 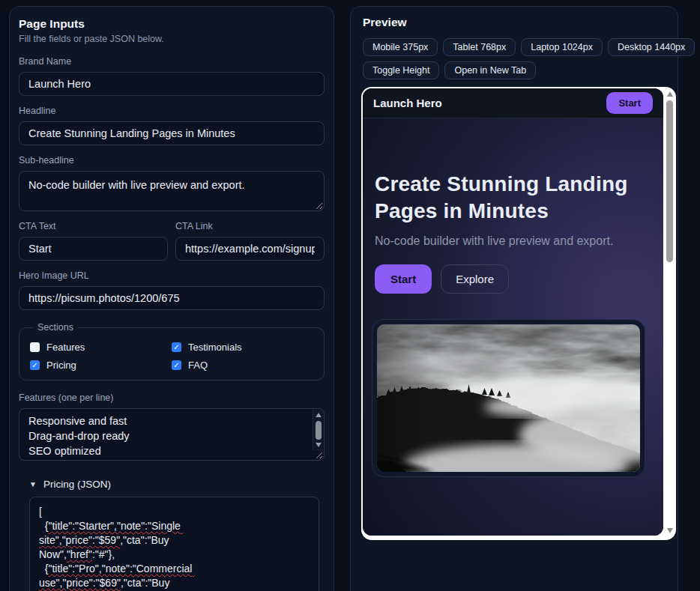 What do you see at coordinates (172, 84) in the screenshot?
I see `brand-name-input` at bounding box center [172, 84].